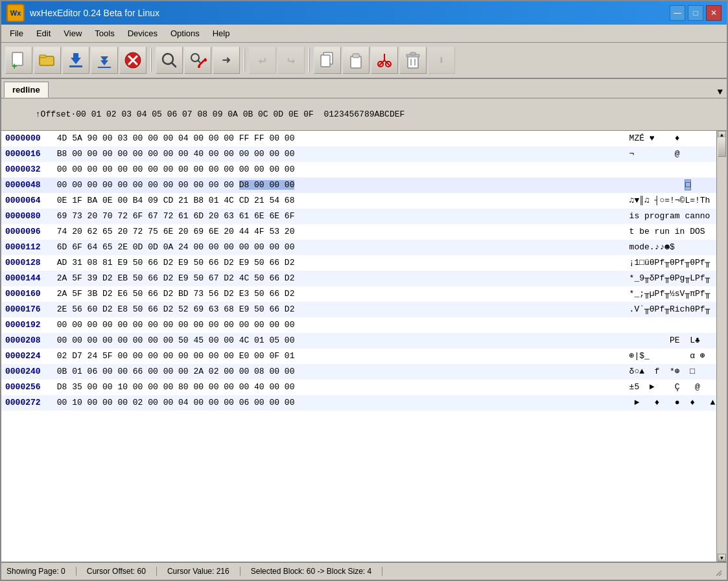 Image resolution: width=728 pixels, height=581 pixels. I want to click on copy-button, so click(327, 60).